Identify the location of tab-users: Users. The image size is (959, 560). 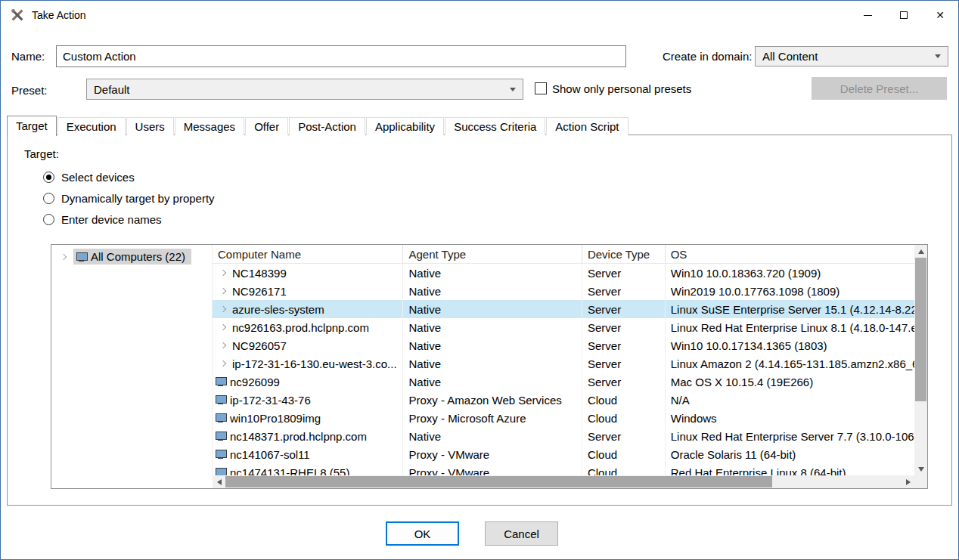
(150, 126).